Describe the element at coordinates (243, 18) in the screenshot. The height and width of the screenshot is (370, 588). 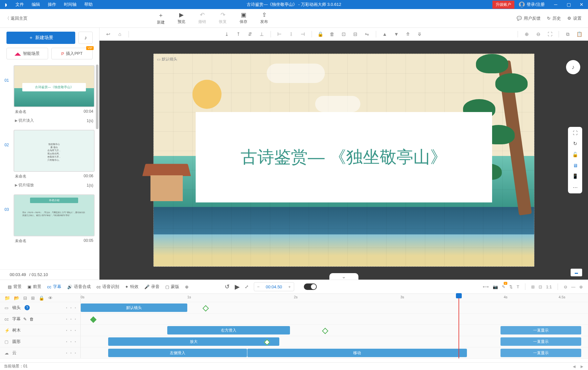
I see `toolbar-保存: ▣保存` at that location.